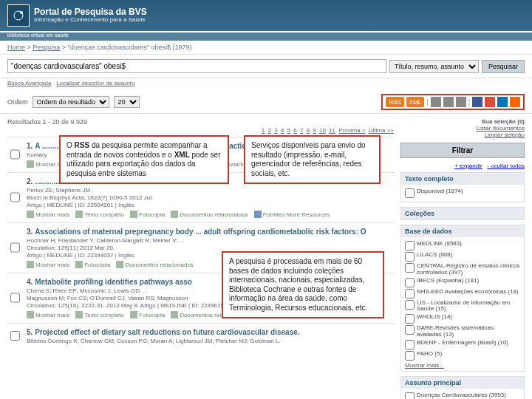 The width and height of the screenshot is (532, 399). I want to click on filter-fulltext: Texto completo Disponível (1874), so click(463, 188).